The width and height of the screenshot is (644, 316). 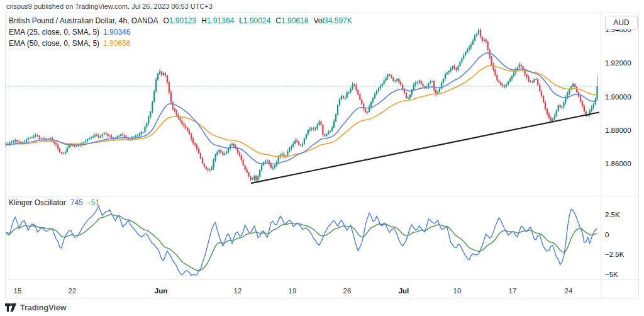 What do you see at coordinates (618, 130) in the screenshot?
I see `price-tick-label: 1.88000` at bounding box center [618, 130].